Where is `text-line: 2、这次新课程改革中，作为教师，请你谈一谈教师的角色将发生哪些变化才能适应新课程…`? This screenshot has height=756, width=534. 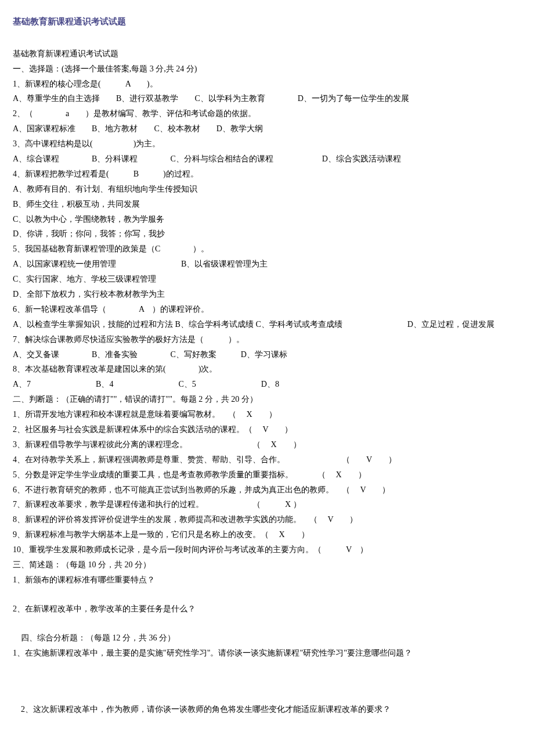
text-line: 2、这次新课程改革中，作为教师，请你谈一谈教师的角色将发生哪些变化才能适应新课程… is located at coordinates (267, 710).